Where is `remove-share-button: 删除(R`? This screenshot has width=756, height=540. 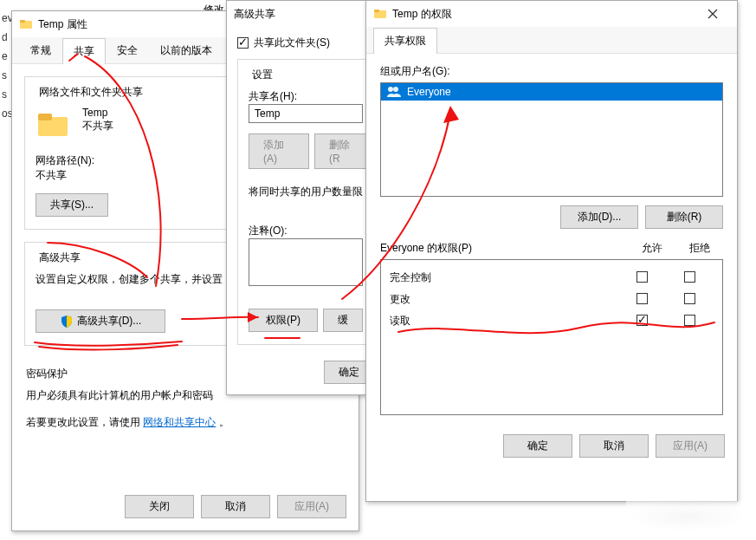
remove-share-button: 删除(R is located at coordinates (340, 151).